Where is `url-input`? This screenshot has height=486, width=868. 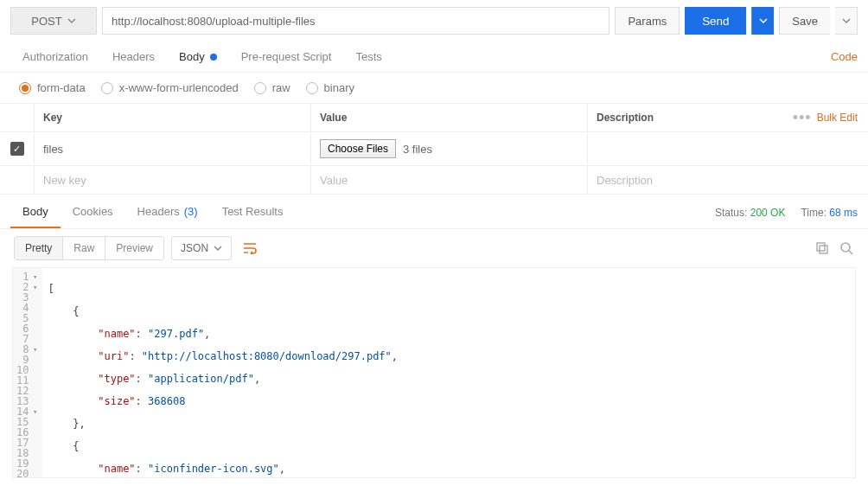
url-input is located at coordinates (356, 21).